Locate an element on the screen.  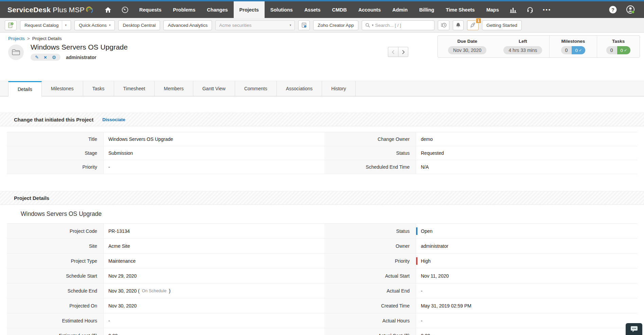
field-value: 0.00 is located at coordinates (214, 332).